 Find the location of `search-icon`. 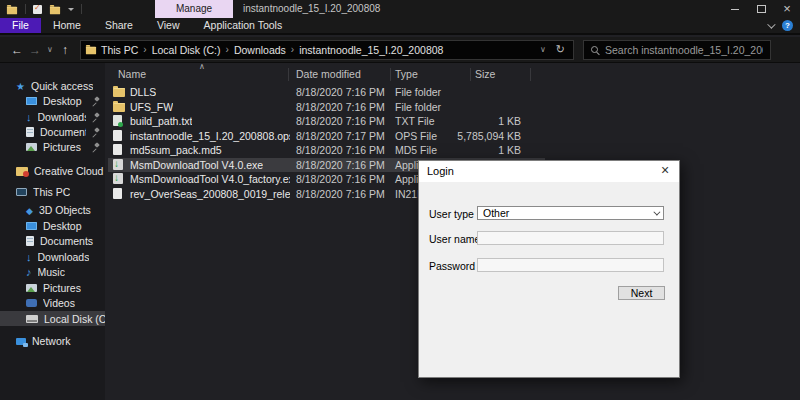

search-icon is located at coordinates (594, 50).